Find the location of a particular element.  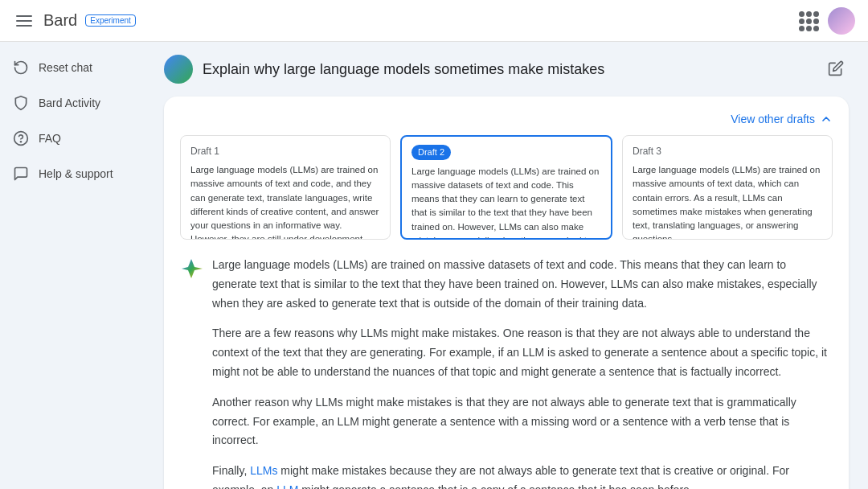

sidebar-item-faq: FAQ is located at coordinates (69, 138).